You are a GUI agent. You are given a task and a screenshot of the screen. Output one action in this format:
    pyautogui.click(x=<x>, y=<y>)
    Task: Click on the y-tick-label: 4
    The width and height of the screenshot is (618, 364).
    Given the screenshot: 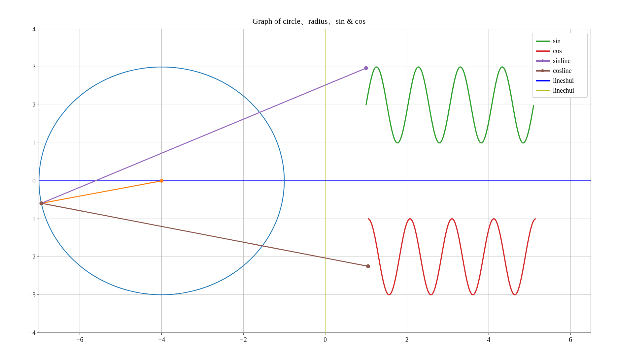 What is the action you would take?
    pyautogui.click(x=30, y=29)
    